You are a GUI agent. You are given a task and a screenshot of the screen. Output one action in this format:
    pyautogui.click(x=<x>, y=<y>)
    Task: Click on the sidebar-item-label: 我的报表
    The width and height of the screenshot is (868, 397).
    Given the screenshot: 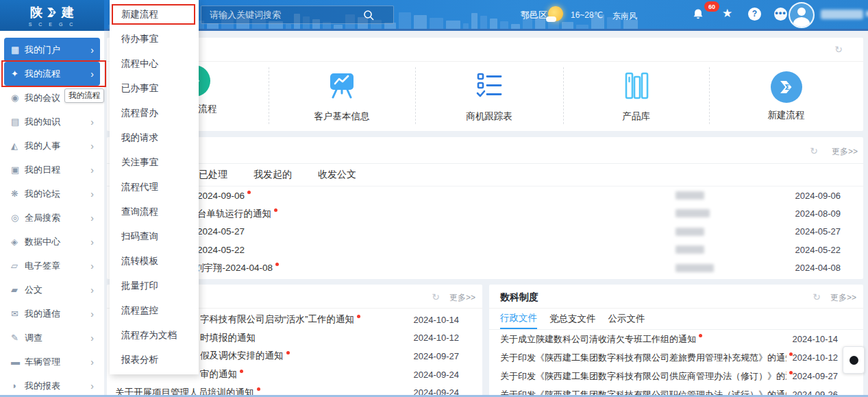 What is the action you would take?
    pyautogui.click(x=58, y=386)
    